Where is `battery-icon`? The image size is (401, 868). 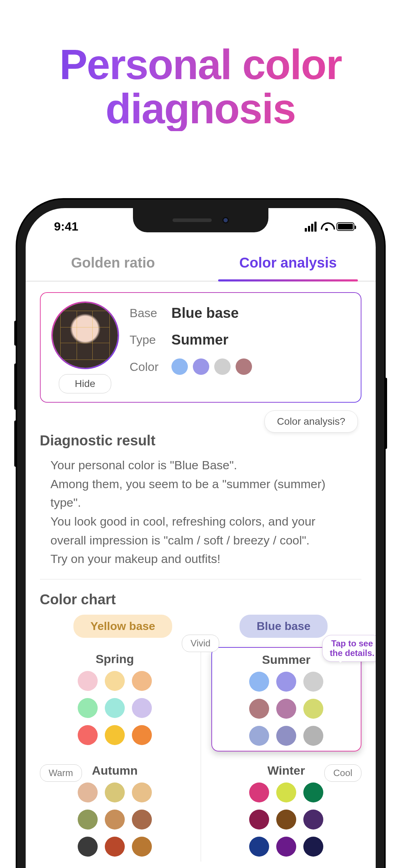
battery-icon is located at coordinates (345, 227).